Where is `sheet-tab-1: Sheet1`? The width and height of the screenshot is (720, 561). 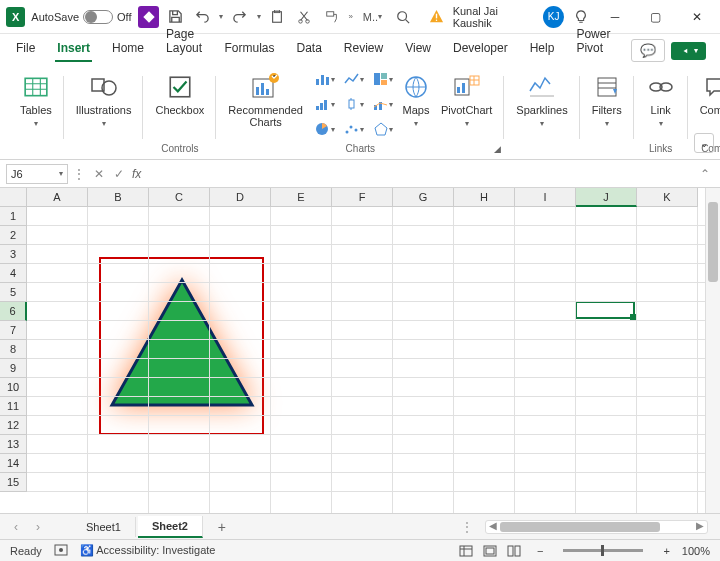
sheet-tab-1: Sheet1 is located at coordinates (104, 527).